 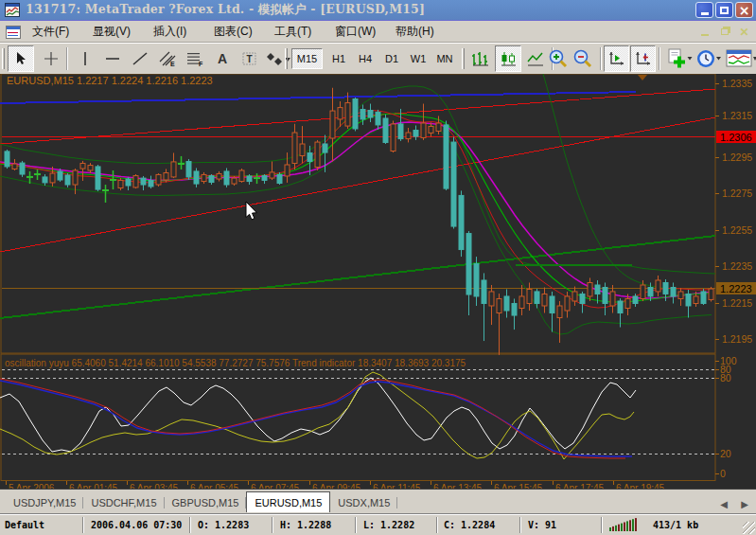 I want to click on chart-shift-button, so click(x=643, y=59).